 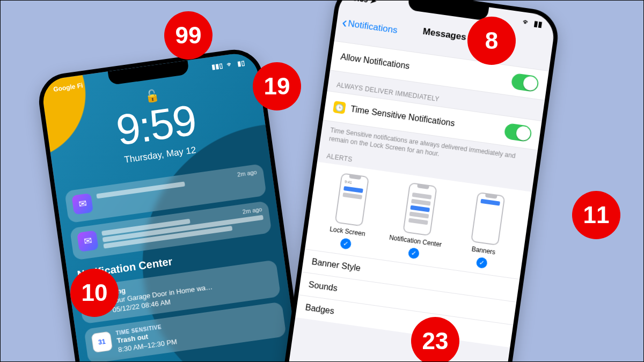 What do you see at coordinates (402, 116) in the screenshot?
I see `time-sensitive-label: Time Sensitive Notifications` at bounding box center [402, 116].